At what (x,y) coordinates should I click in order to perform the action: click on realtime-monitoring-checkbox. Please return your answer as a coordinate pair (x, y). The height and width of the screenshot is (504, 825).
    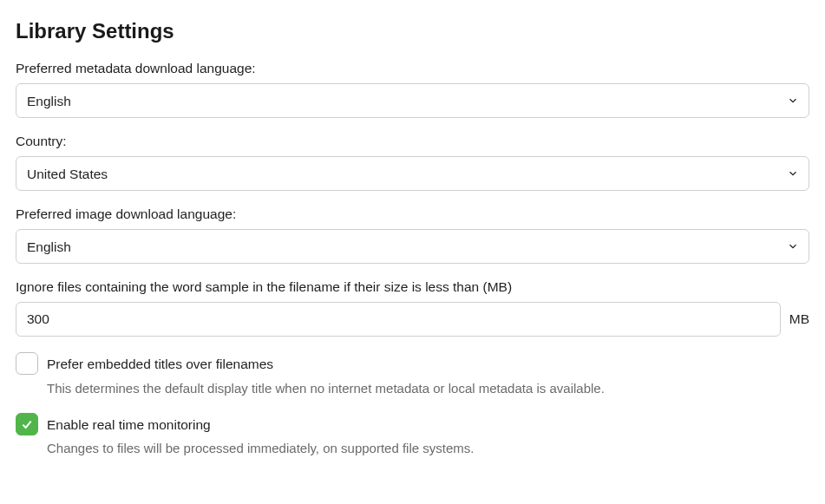
    Looking at the image, I should click on (27, 424).